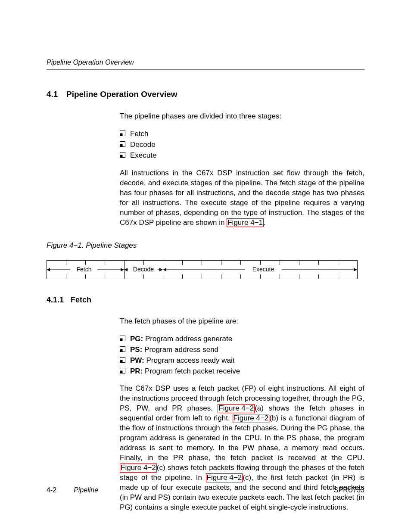 The image size is (411, 532). Describe the element at coordinates (191, 371) in the screenshot. I see `phase-desc: Program fetch packet receive` at that location.